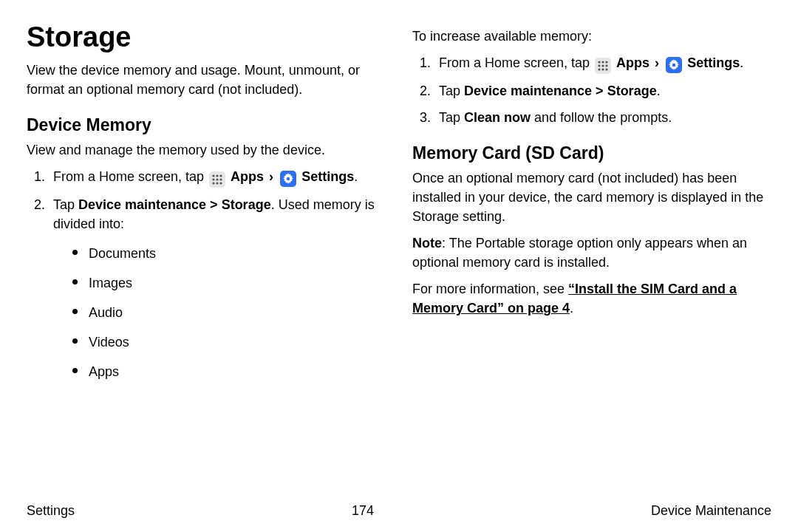  What do you see at coordinates (247, 177) in the screenshot?
I see `apps-label: Apps` at bounding box center [247, 177].